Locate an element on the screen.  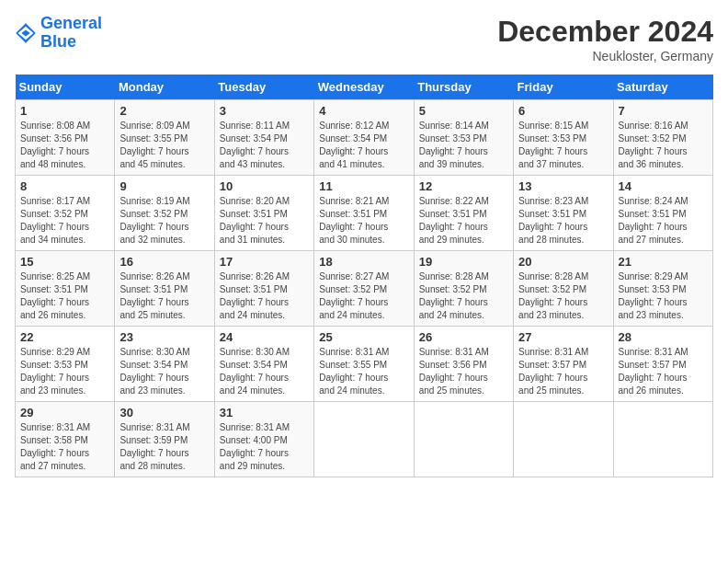
calendar-day-cell: 18Sunrise: 8:27 AM Sunset: 3:52 PM Dayli… is located at coordinates (364, 289).